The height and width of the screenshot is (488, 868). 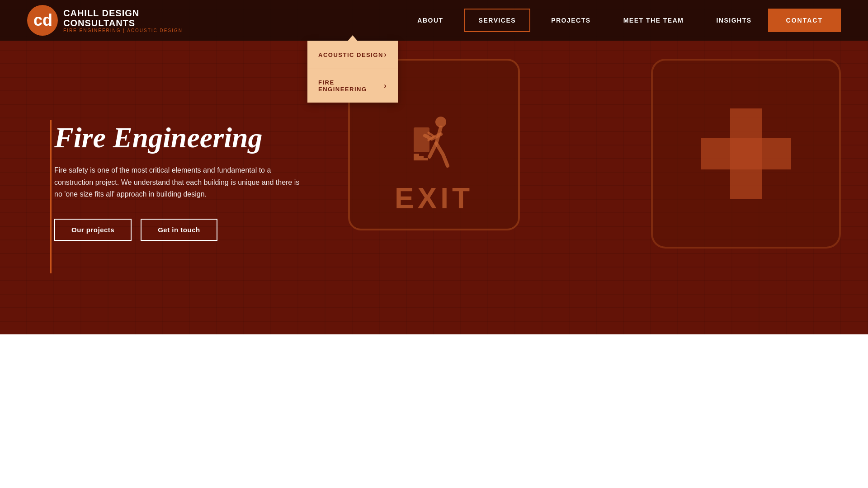 What do you see at coordinates (385, 86) in the screenshot?
I see `fire-engineering-arrow-icon: ›` at bounding box center [385, 86].